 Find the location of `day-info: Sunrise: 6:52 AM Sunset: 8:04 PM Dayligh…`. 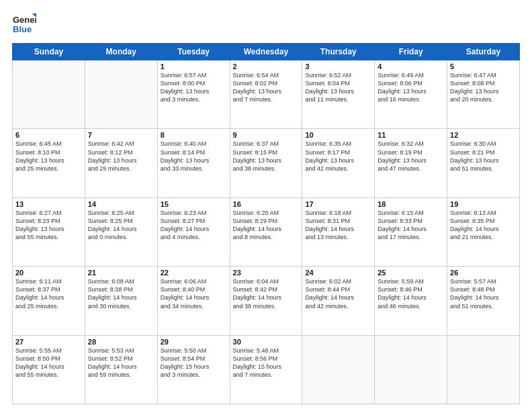

day-info: Sunrise: 6:52 AM Sunset: 8:04 PM Dayligh… is located at coordinates (339, 87).